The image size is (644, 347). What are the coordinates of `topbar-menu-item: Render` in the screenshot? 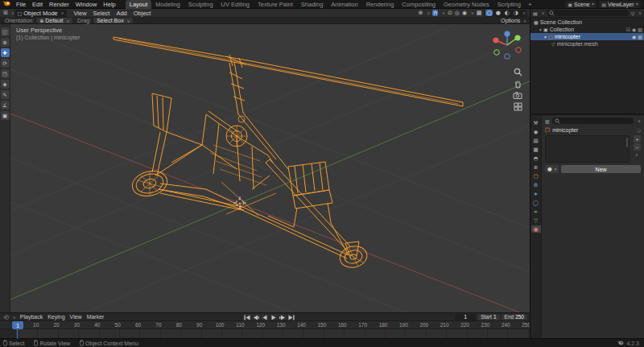 It's located at (60, 5).